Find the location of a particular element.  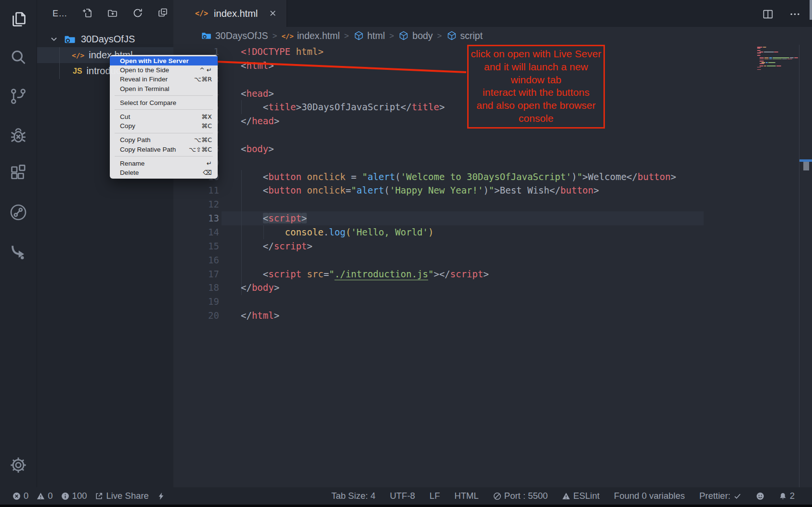

indent-guide is located at coordinates (60, 63).